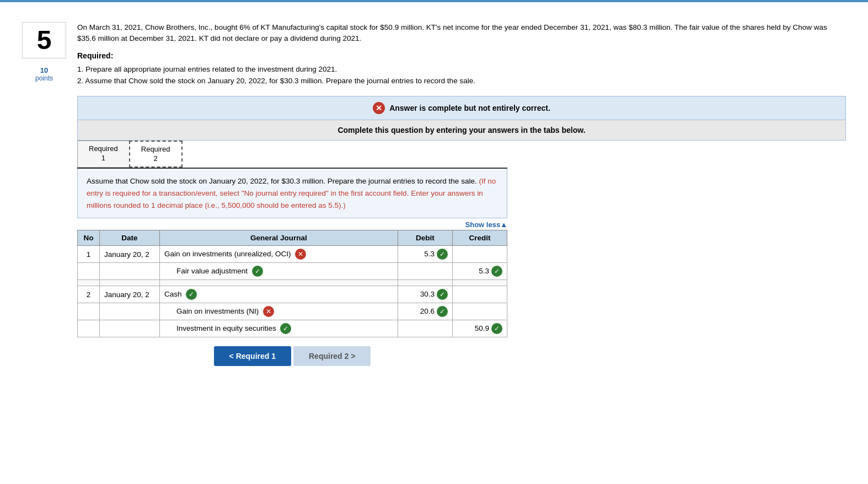  I want to click on cell-journal: Cash ✓, so click(278, 294).